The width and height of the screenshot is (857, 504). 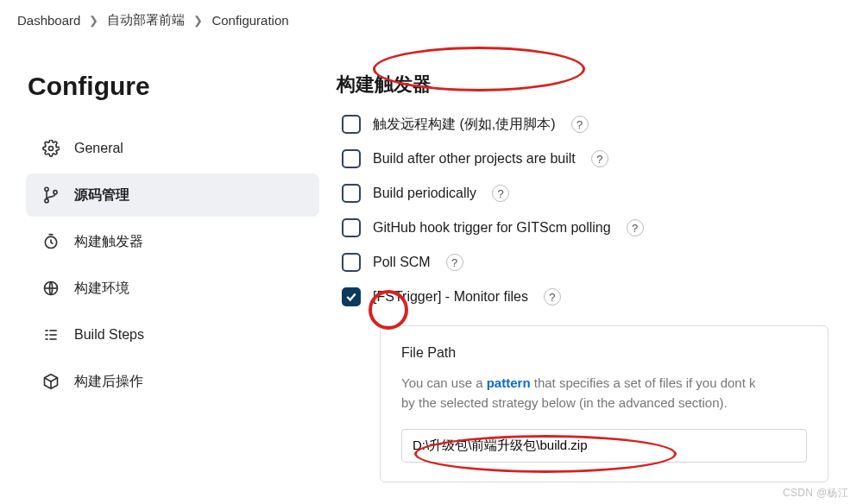 What do you see at coordinates (595, 124) in the screenshot?
I see `option-remote-trigger: 触发远程构建 (例如,使用脚本) ?` at bounding box center [595, 124].